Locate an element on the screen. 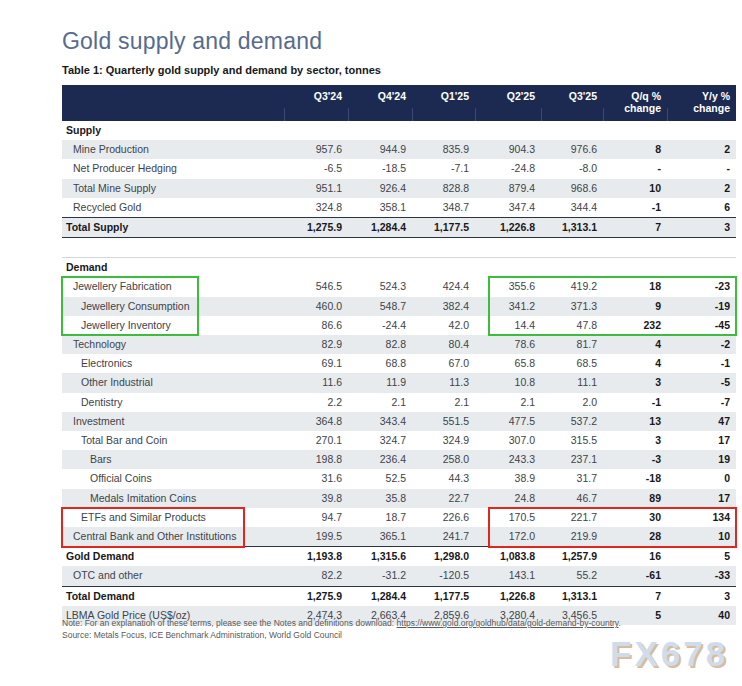 This screenshot has height=686, width=742. value-cell: 364.8 is located at coordinates (316, 422).